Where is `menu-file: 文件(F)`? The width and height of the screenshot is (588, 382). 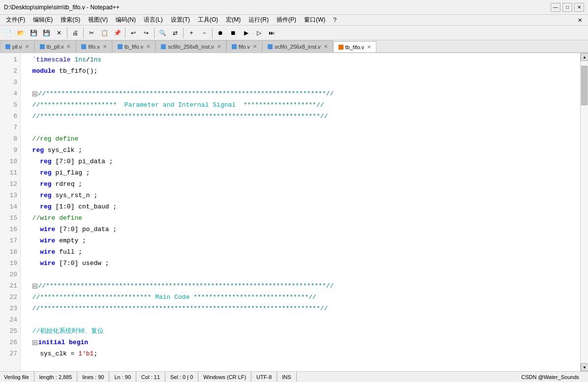
menu-file: 文件(F) is located at coordinates (16, 20).